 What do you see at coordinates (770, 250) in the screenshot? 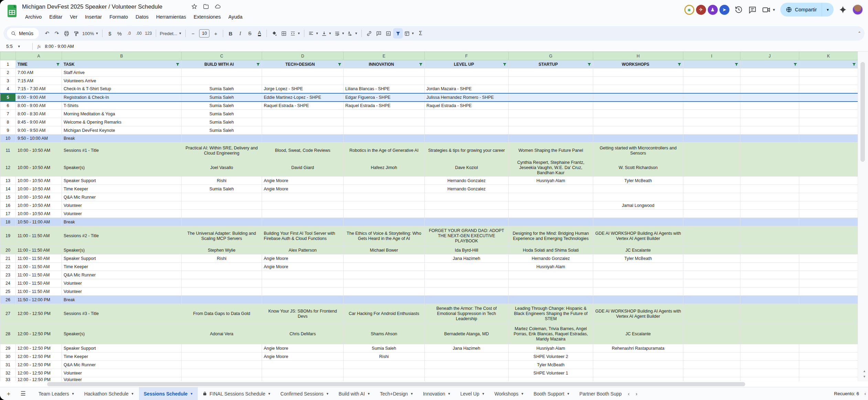
I see `cell-J20` at bounding box center [770, 250].